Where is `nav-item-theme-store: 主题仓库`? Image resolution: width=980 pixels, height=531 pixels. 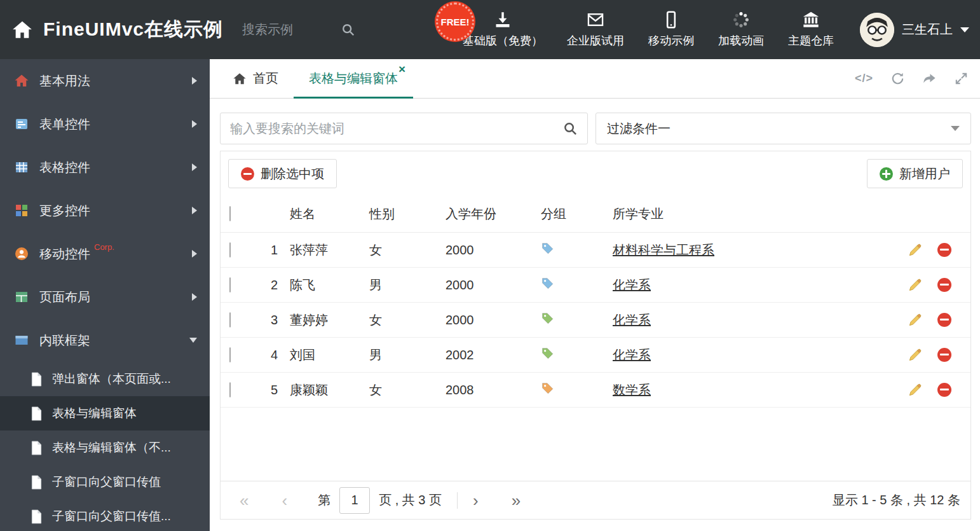 nav-item-theme-store: 主题仓库 is located at coordinates (811, 29).